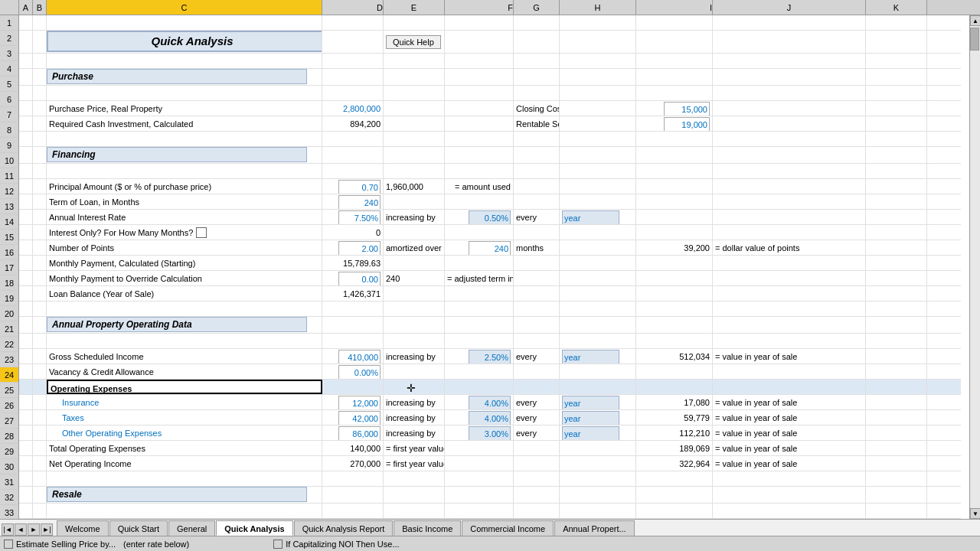 This screenshot has width=980, height=551. I want to click on cell-b4, so click(40, 77).